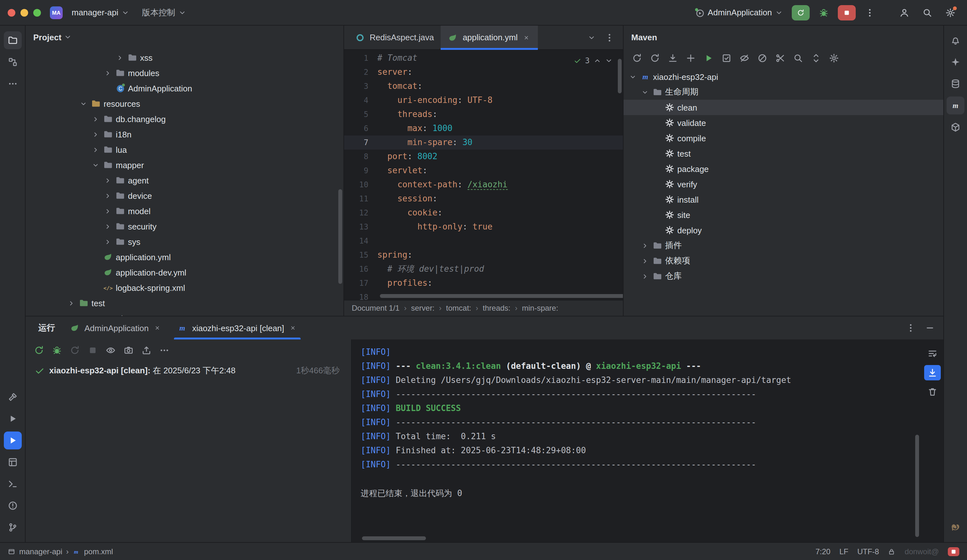  I want to click on statusbar-project: manager-api, so click(41, 552).